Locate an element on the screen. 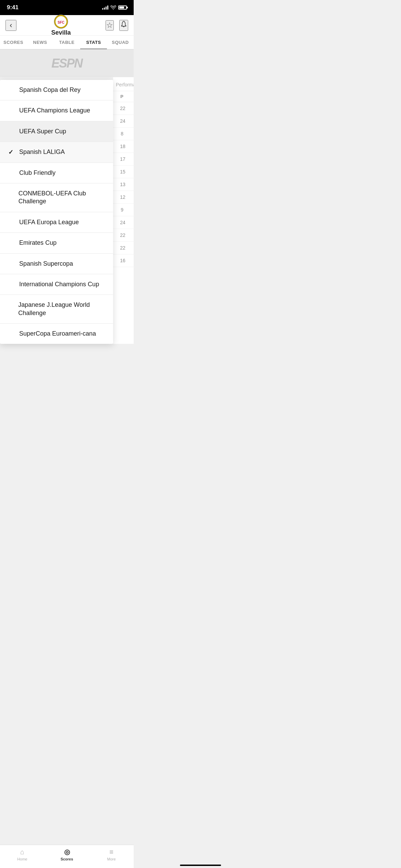 The image size is (401, 868). table-row: 12 2 is located at coordinates (123, 197).